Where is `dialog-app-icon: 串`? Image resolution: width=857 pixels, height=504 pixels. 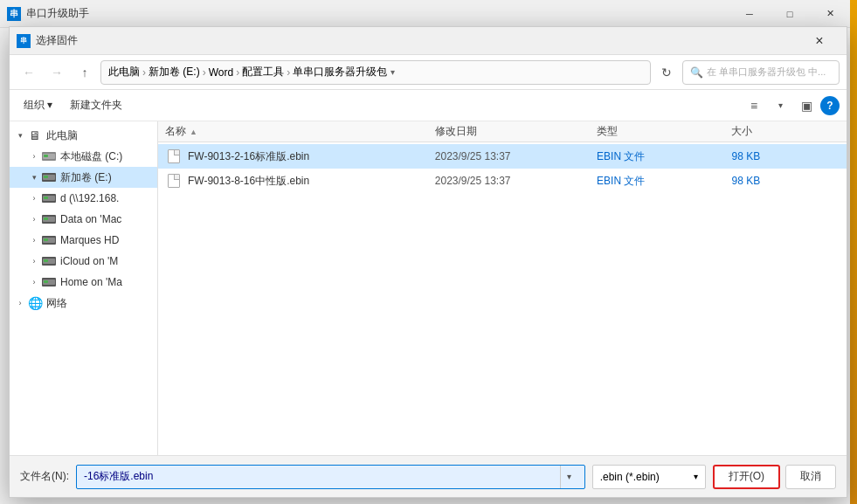
dialog-app-icon: 串 is located at coordinates (24, 41).